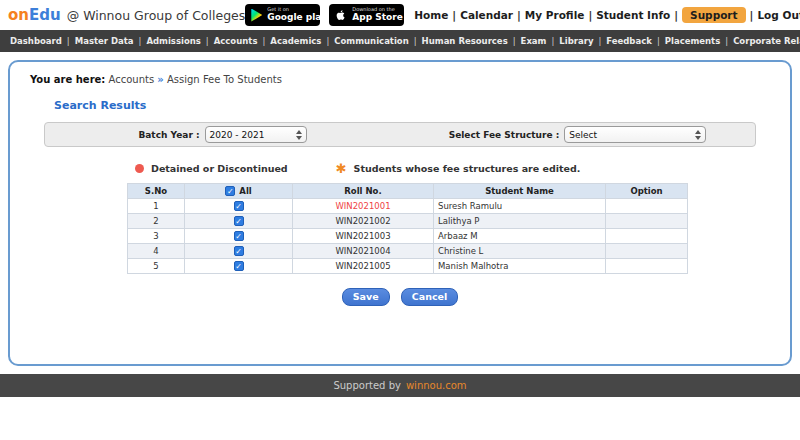 Image resolution: width=800 pixels, height=440 pixels. What do you see at coordinates (520, 266) in the screenshot?
I see `cell-student-name: Manish Malhotra` at bounding box center [520, 266].